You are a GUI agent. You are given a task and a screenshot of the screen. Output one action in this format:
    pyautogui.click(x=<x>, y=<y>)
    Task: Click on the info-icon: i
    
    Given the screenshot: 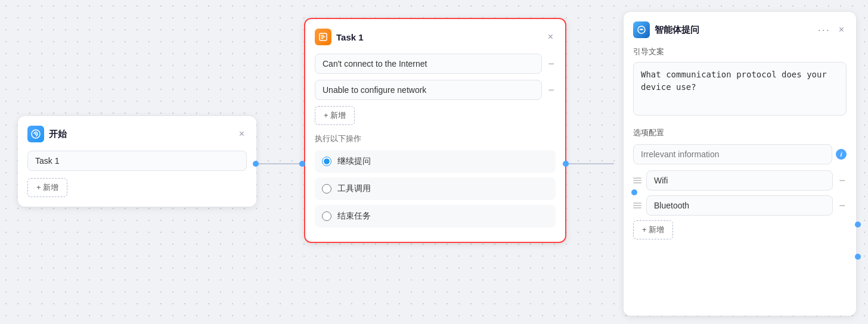 What is the action you would take?
    pyautogui.click(x=841, y=154)
    